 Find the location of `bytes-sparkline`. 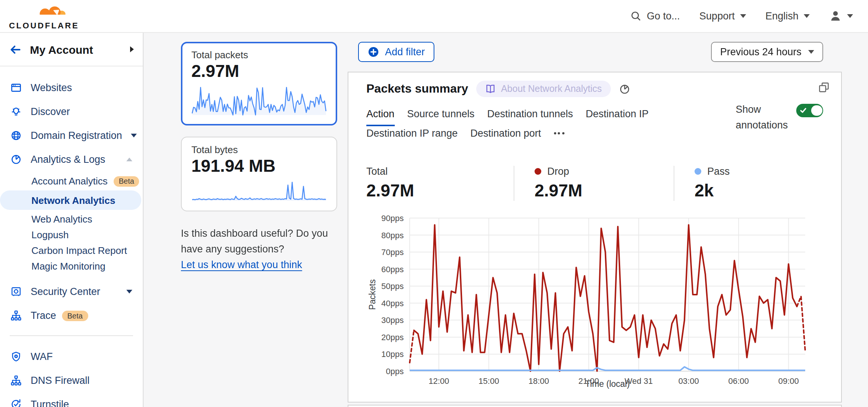

bytes-sparkline is located at coordinates (259, 190).